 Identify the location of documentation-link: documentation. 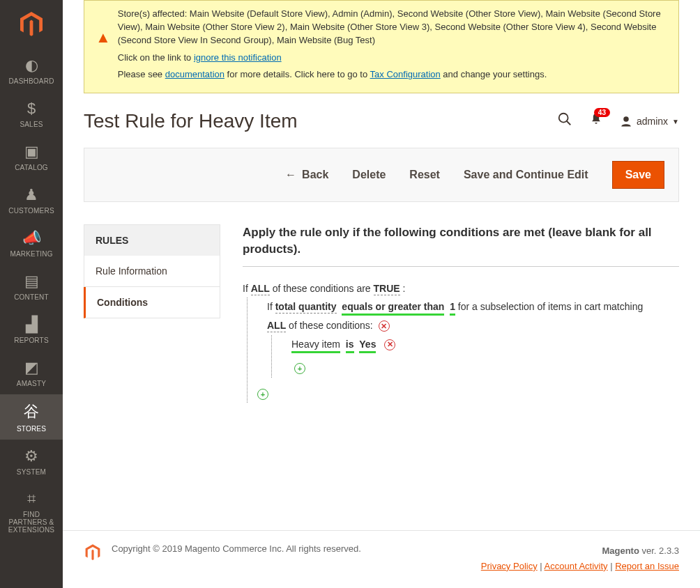
(195, 74).